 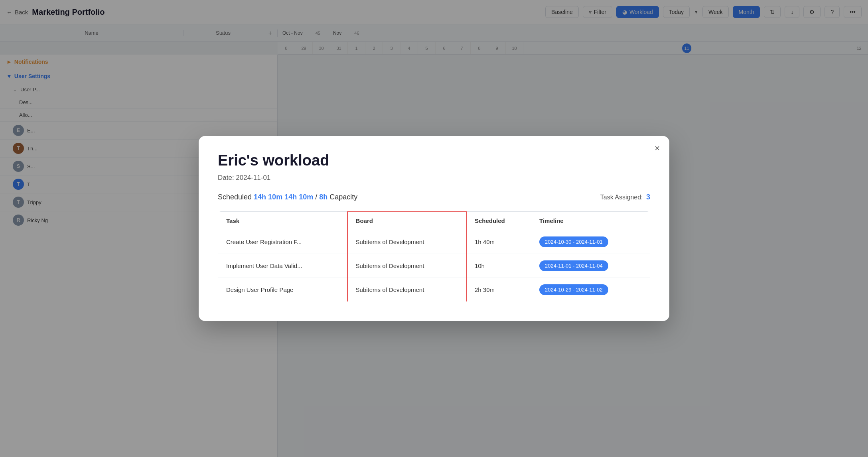 I want to click on board-2: Subitems of Development, so click(x=407, y=266).